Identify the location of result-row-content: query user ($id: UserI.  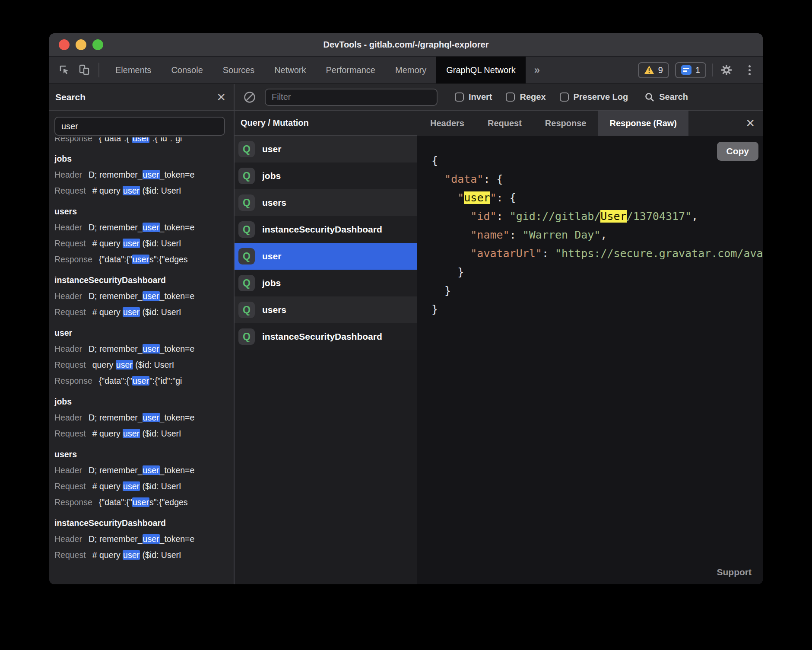
(133, 365).